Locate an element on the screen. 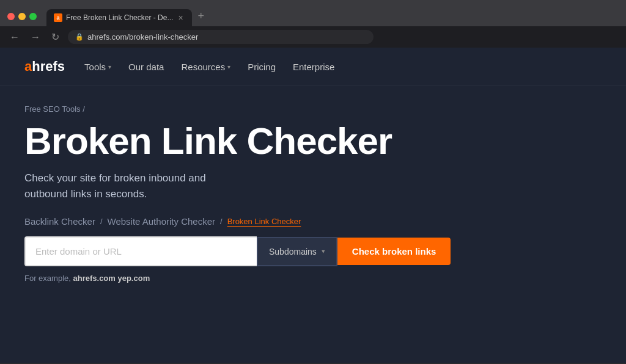 Image resolution: width=626 pixels, height=364 pixels. main-nav: ahrefs Tools ▾ Our data Resources ▾ Pric… is located at coordinates (313, 67).